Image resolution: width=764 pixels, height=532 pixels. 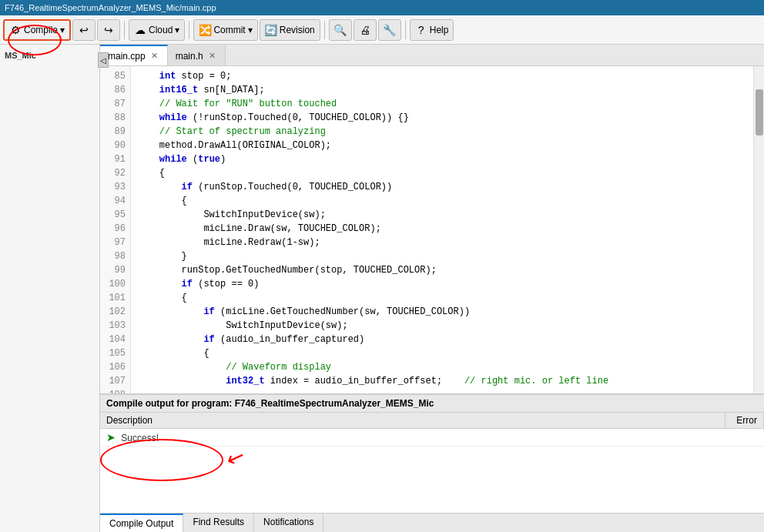 I want to click on undo-button: ↩, so click(x=84, y=30).